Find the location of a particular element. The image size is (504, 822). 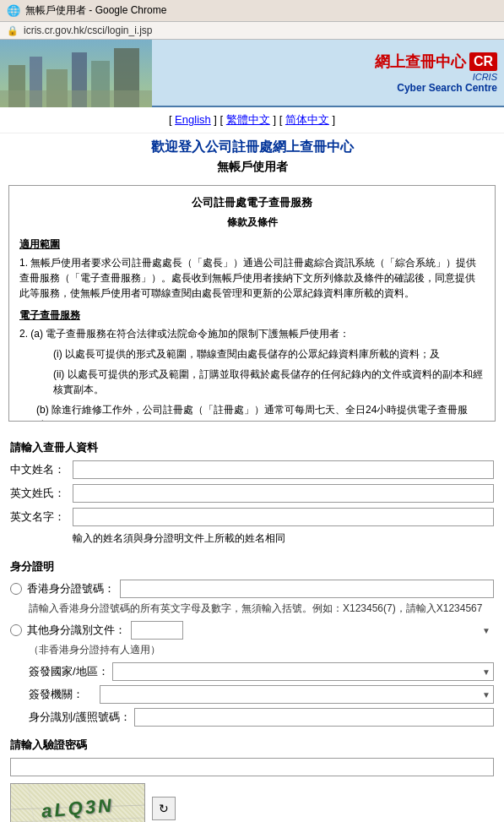

terms-item1: 1. 無帳戶使用者要求公司註冊處處長（「處長」）通過公司註冊處綜合資訊系統（「綜… is located at coordinates (252, 278).